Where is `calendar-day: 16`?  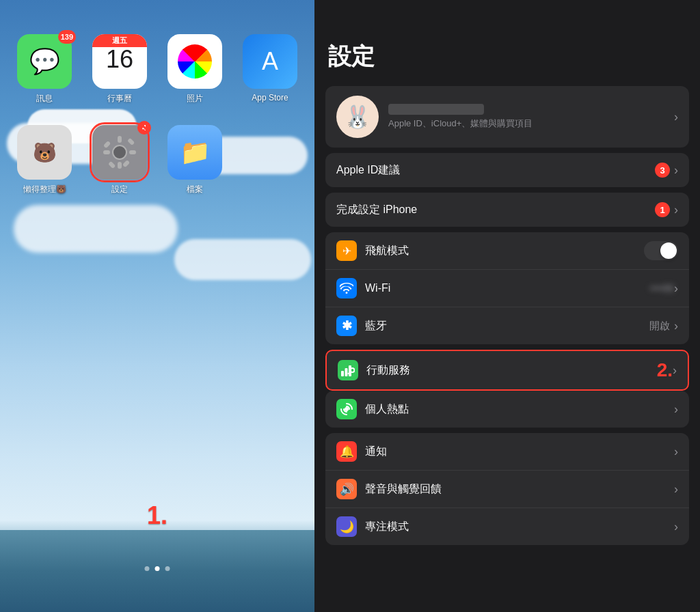 calendar-day: 16 is located at coordinates (120, 59).